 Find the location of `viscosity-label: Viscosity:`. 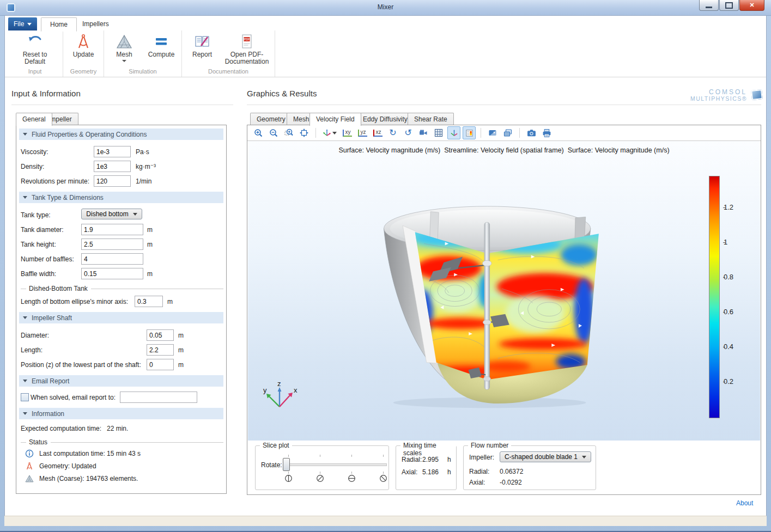

viscosity-label: Viscosity: is located at coordinates (34, 152).